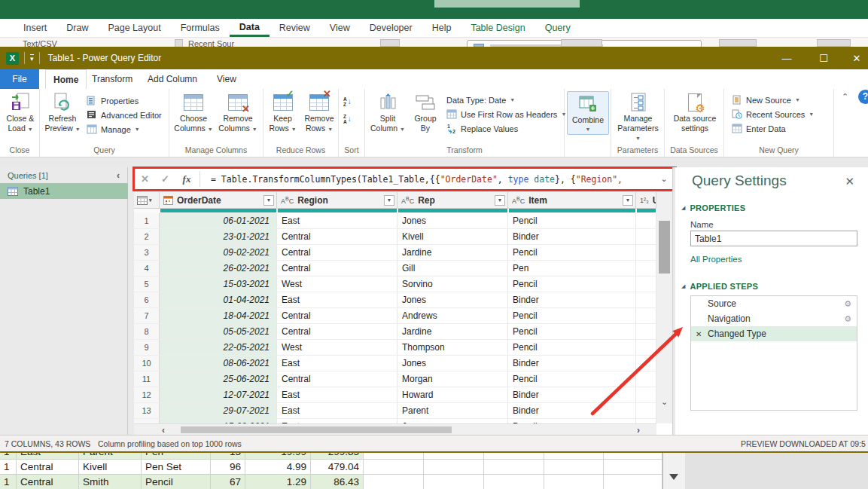 The height and width of the screenshot is (489, 868). I want to click on row-number: 10, so click(147, 363).